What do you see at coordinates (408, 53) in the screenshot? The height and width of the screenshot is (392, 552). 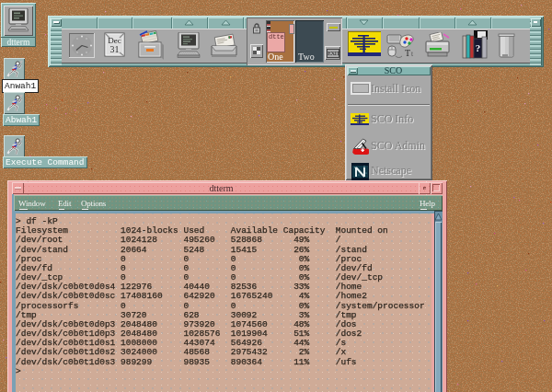 I see `svg-text: T` at bounding box center [408, 53].